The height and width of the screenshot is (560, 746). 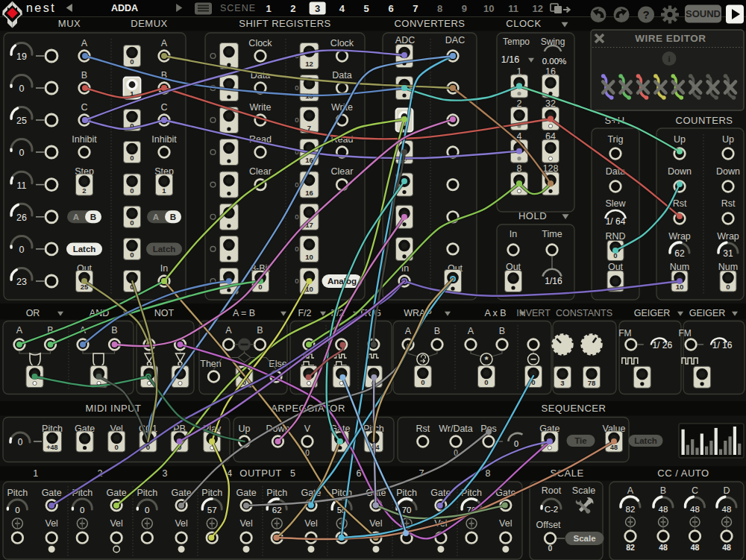 I want to click on svg-text: 82, so click(x=631, y=509).